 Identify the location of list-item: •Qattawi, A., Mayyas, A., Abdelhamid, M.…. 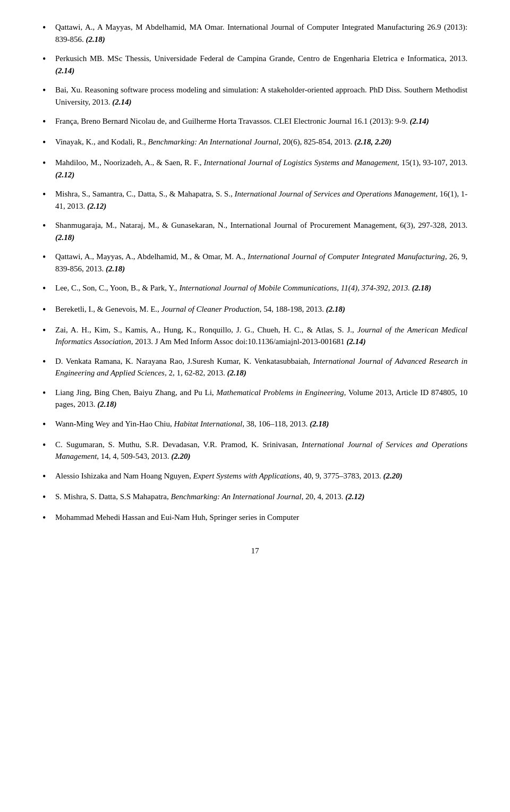
(255, 262).